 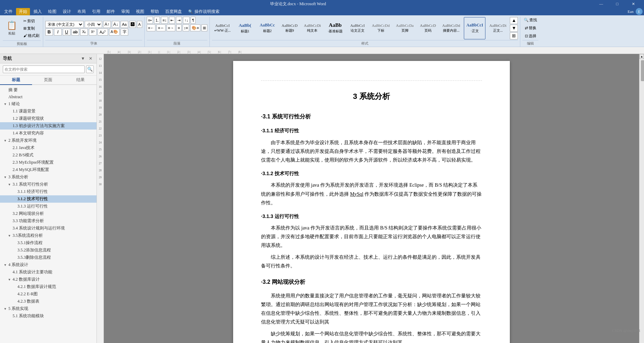 I want to click on subsection-311: ·3.1.1 经济可行性, so click(x=371, y=131).